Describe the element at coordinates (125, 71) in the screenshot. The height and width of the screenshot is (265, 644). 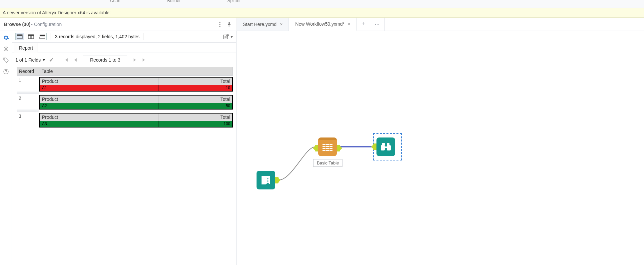
I see `grid-column-headers: Record Table` at that location.